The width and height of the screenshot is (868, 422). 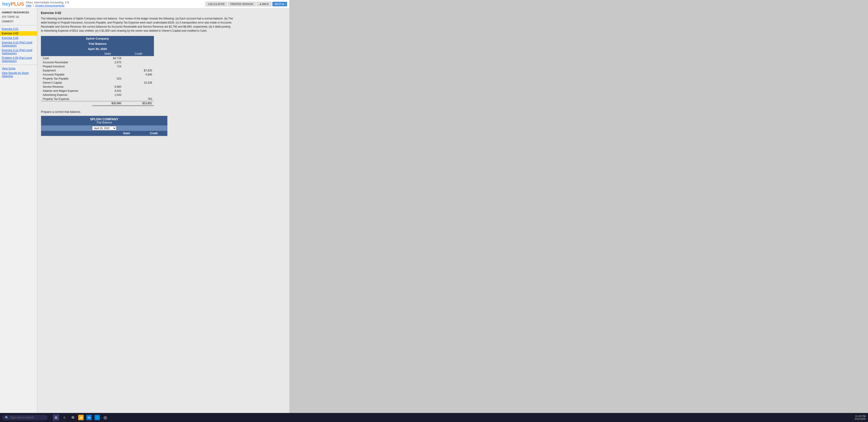 What do you see at coordinates (19, 59) in the screenshot?
I see `sidebar-item-prob3-09: Problem 3-09 (Part Level Submission)` at bounding box center [19, 59].